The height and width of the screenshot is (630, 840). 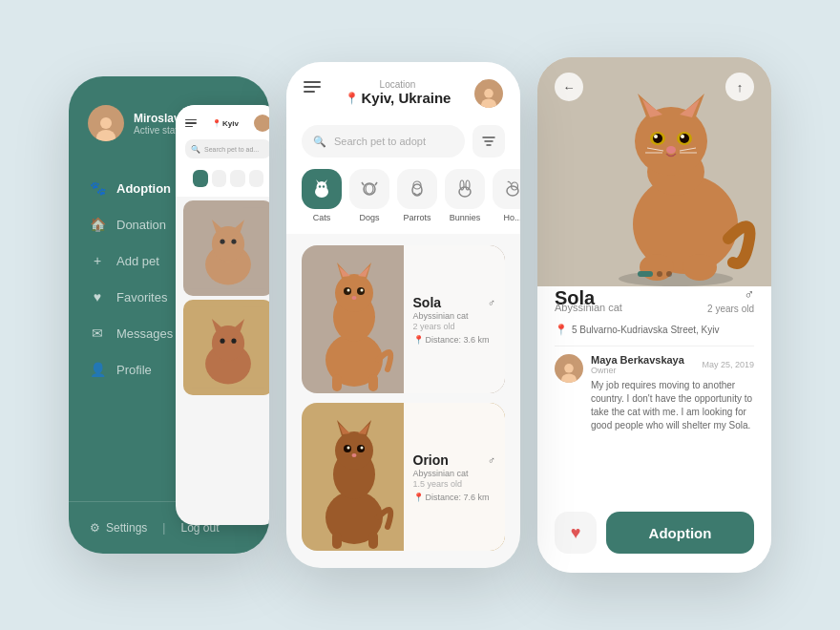 What do you see at coordinates (561, 330) in the screenshot?
I see `address-pin-icon: 📍` at bounding box center [561, 330].